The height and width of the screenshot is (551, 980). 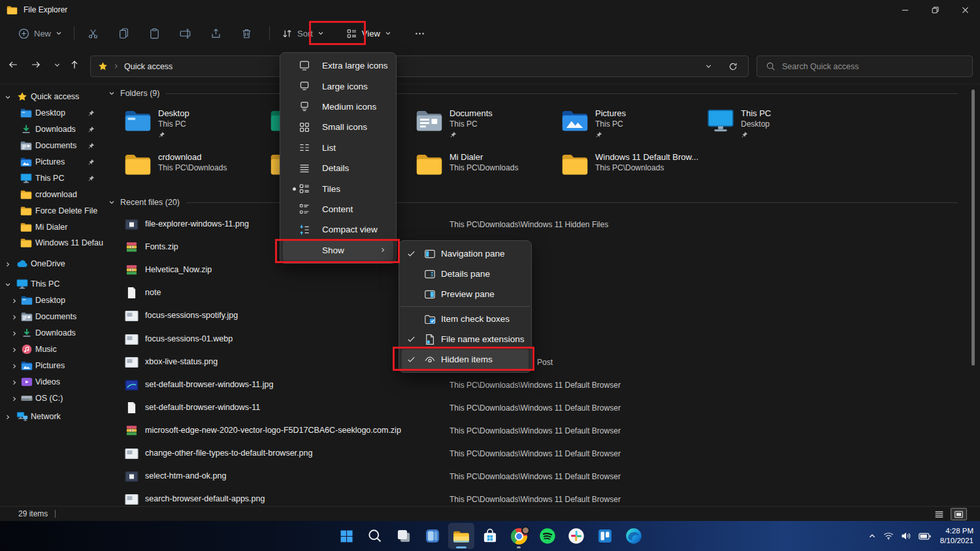 What do you see at coordinates (185, 33) in the screenshot?
I see `rename-button` at bounding box center [185, 33].